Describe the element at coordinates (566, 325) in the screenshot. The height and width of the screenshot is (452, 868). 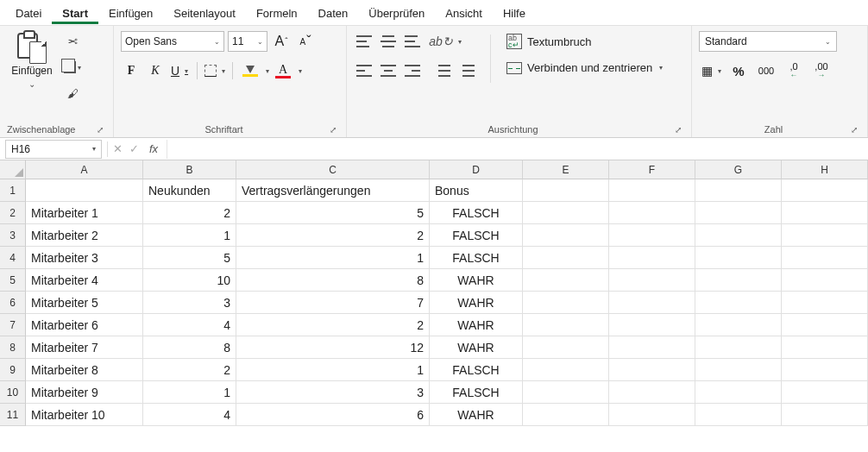
I see `cell-E7` at that location.